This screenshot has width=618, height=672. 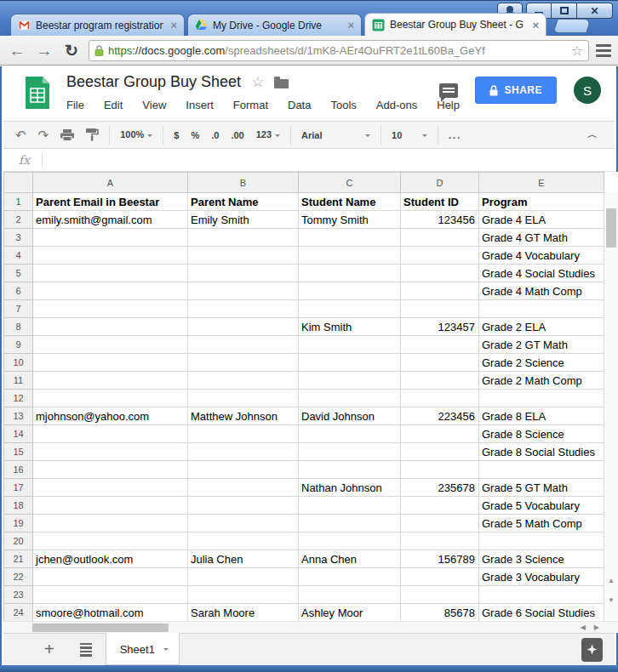 What do you see at coordinates (72, 51) in the screenshot?
I see `reload-button: ↻` at bounding box center [72, 51].